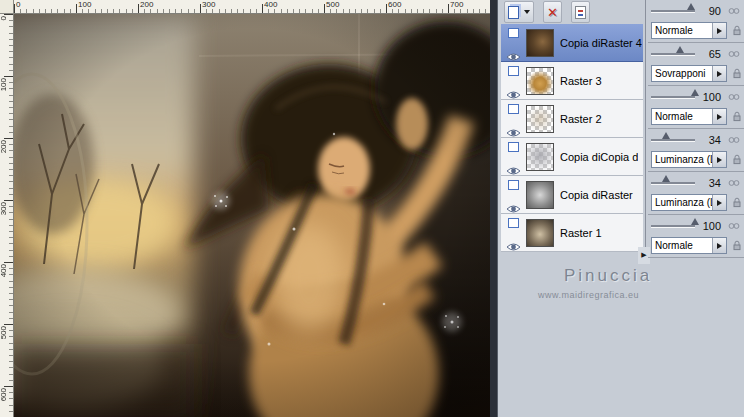 This screenshot has height=417, width=744. I want to click on opacity-row: 90, so click(698, 11).